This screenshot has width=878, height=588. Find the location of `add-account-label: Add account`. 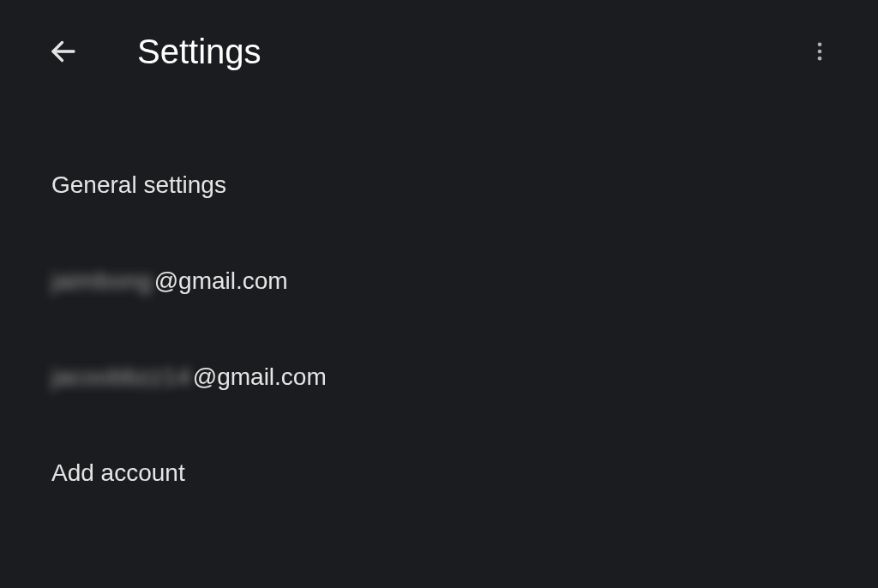

add-account-label: Add account is located at coordinates (118, 473).